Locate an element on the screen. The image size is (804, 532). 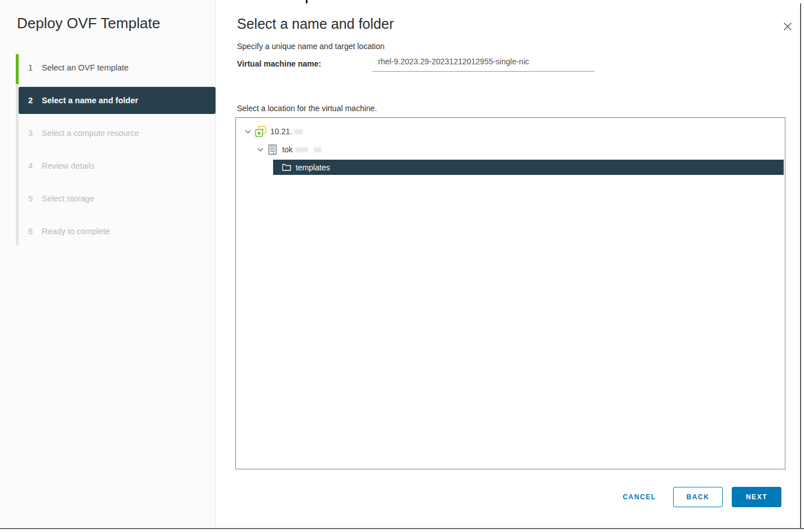
step-label: Select a name and folder is located at coordinates (90, 100).